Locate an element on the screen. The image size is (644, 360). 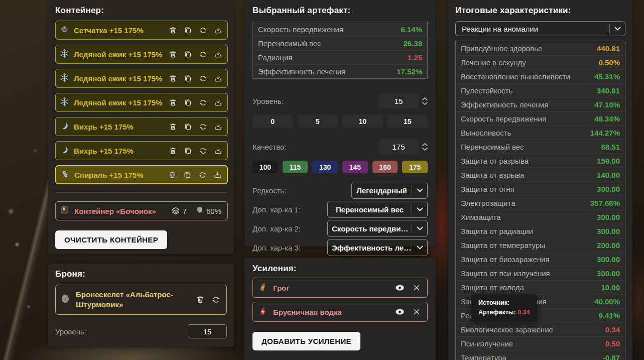
artifact-item: Сетчатка +15 175% is located at coordinates (142, 30).